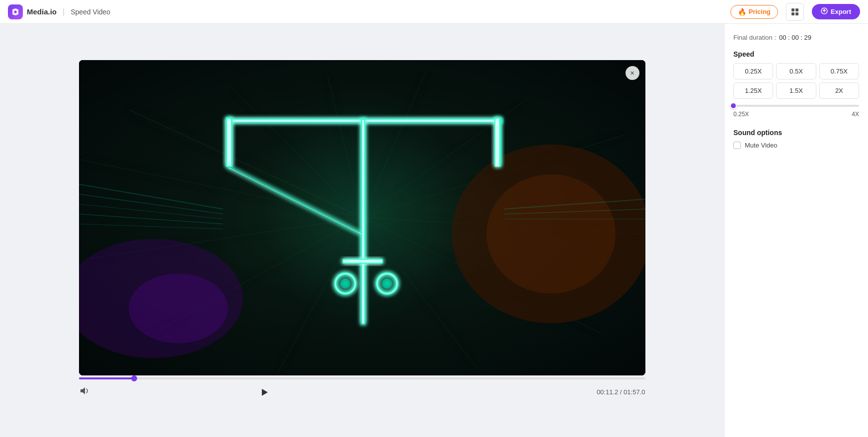 The image size is (868, 437). What do you see at coordinates (362, 389) in the screenshot?
I see `controls-bar: 00:11.2 / 01:57.0` at bounding box center [362, 389].